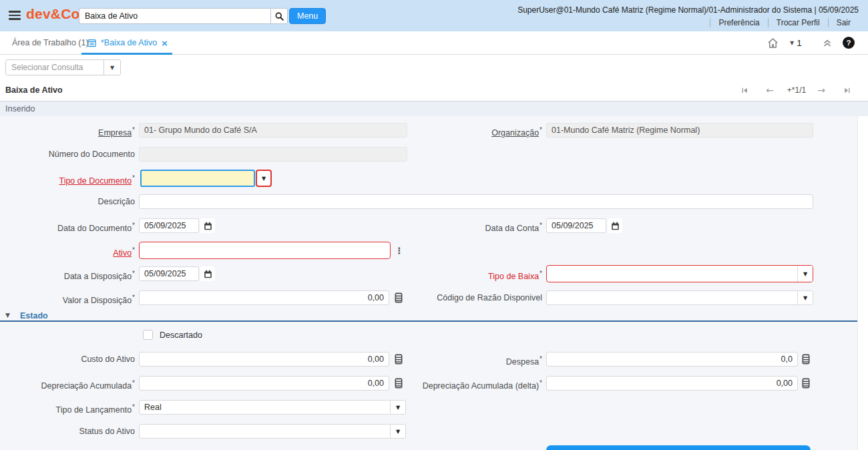 The width and height of the screenshot is (868, 450). Describe the element at coordinates (849, 43) in the screenshot. I see `help-button: ?` at that location.